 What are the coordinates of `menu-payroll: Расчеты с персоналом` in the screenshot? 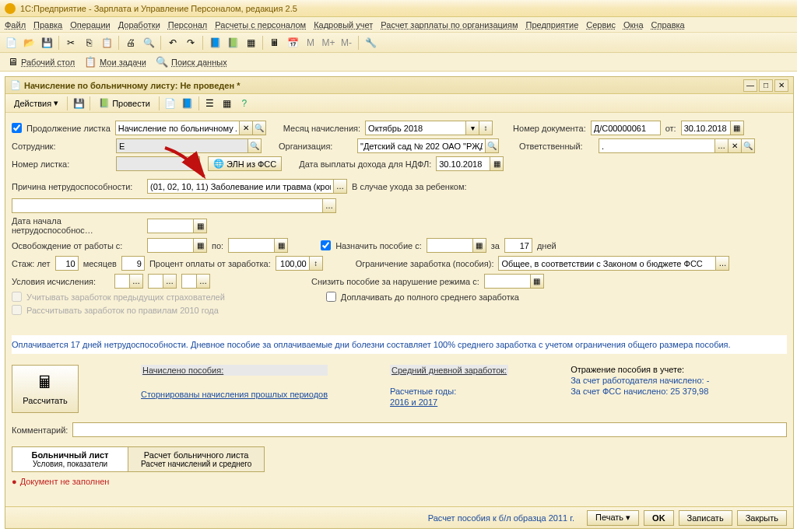 It's located at (260, 25).